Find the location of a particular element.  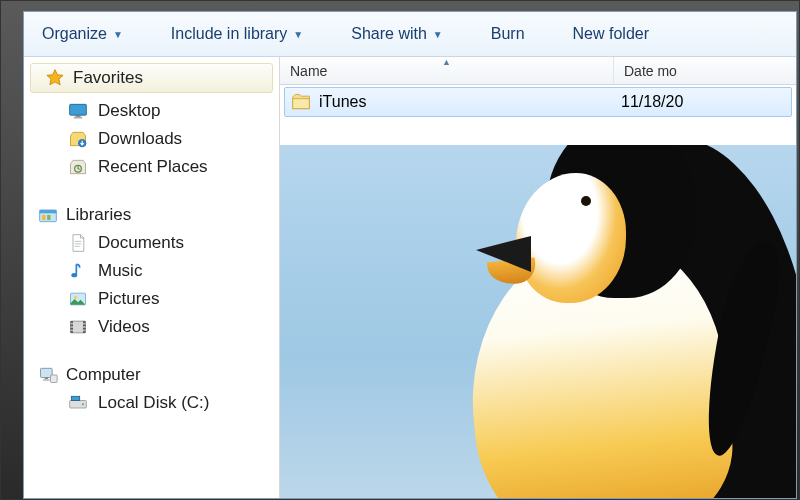

file-date: 11/18/20 is located at coordinates (701, 102).